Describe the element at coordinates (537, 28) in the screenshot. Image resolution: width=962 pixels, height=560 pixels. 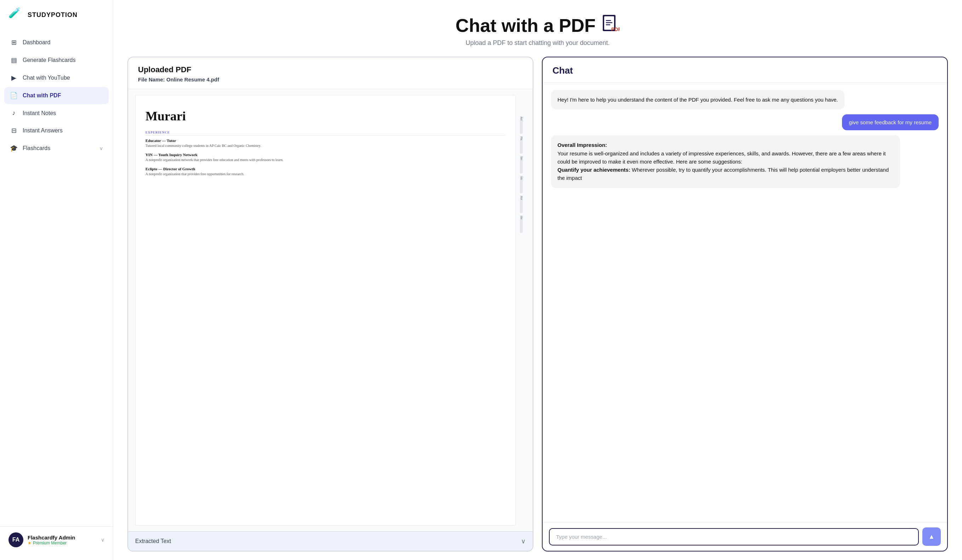
I see `page-header: Chat with a PDF PDF Upload a PDF to star…` at that location.